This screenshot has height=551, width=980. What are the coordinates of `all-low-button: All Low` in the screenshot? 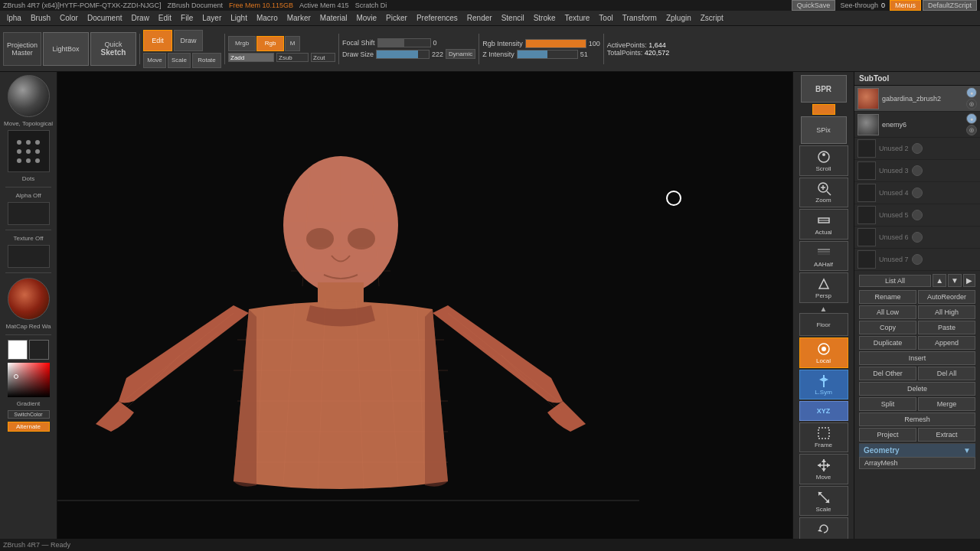 It's located at (888, 312).